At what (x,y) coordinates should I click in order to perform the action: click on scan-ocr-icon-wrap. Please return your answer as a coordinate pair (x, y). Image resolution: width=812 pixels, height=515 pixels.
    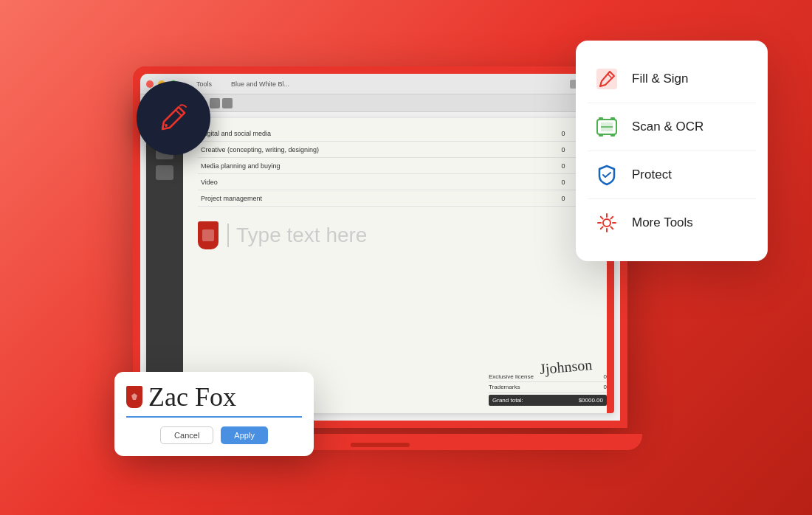
    Looking at the image, I should click on (607, 127).